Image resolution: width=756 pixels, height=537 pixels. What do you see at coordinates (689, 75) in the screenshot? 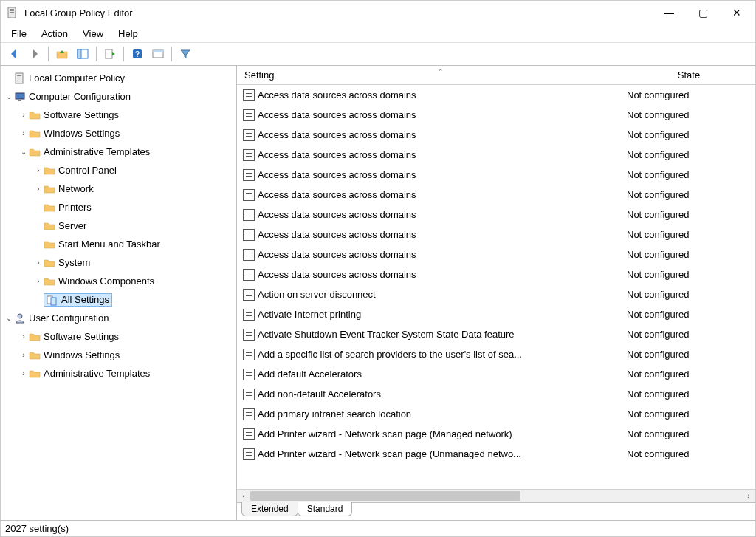
I see `column-state: ⌃ State` at bounding box center [689, 75].